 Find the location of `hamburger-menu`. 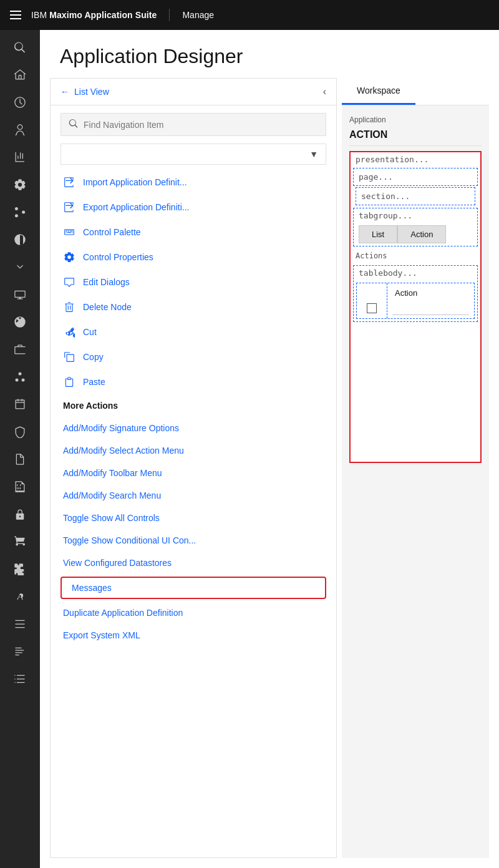

hamburger-menu is located at coordinates (16, 15).